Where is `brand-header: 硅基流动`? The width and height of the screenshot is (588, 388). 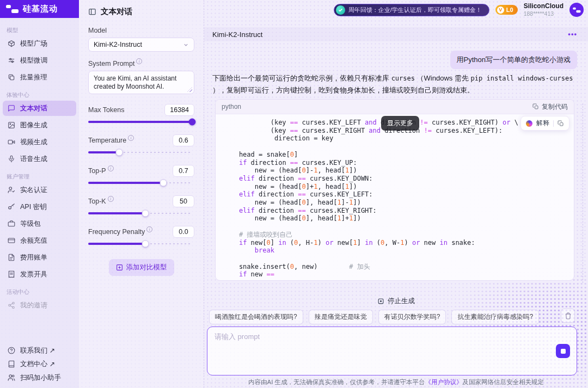 brand-header: 硅基流动 is located at coordinates (39, 9).